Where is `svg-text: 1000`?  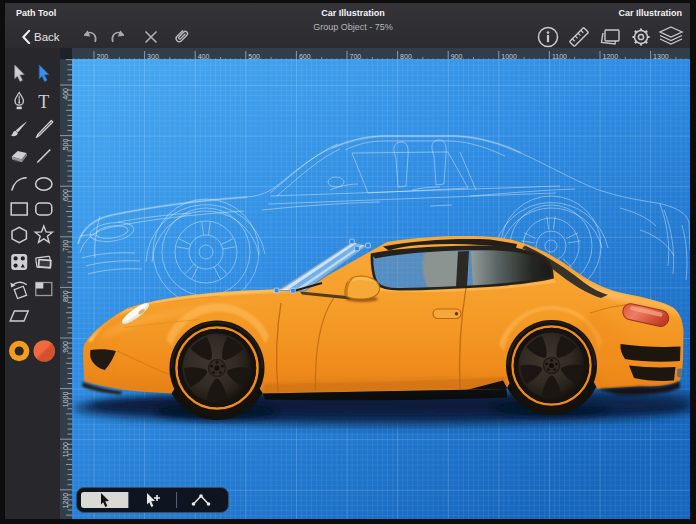
svg-text: 1000 is located at coordinates (66, 399).